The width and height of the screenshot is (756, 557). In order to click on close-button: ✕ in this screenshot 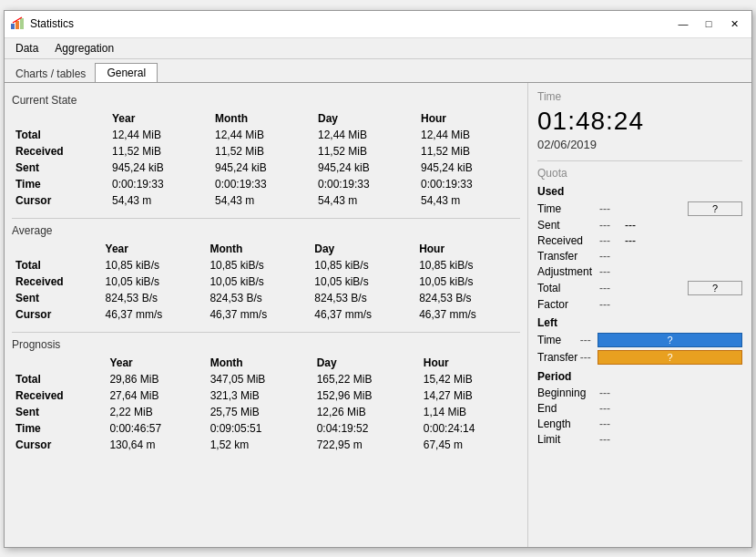, I will do `click(734, 24)`.